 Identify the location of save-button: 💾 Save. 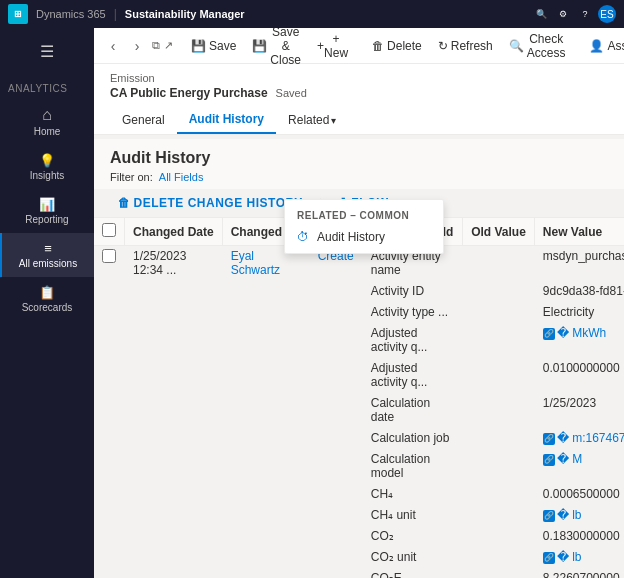
(214, 46).